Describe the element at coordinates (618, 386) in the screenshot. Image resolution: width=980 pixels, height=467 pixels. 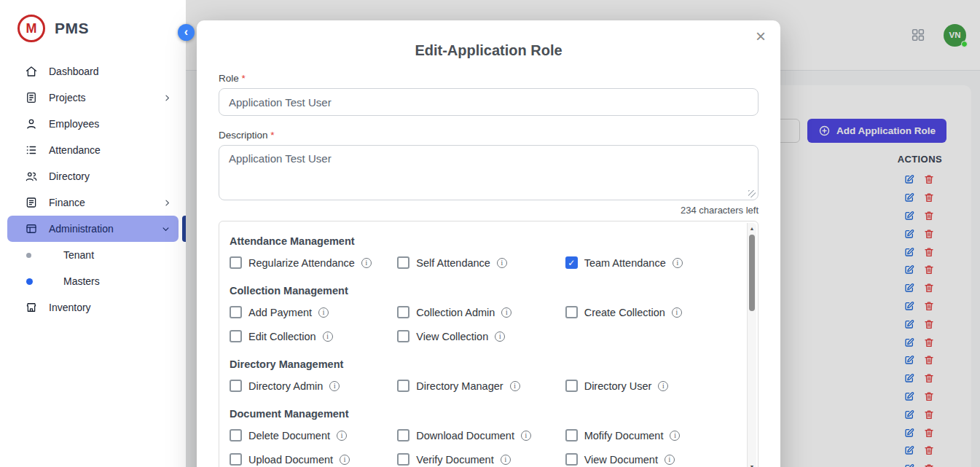
I see `permission-label: Directory User` at that location.